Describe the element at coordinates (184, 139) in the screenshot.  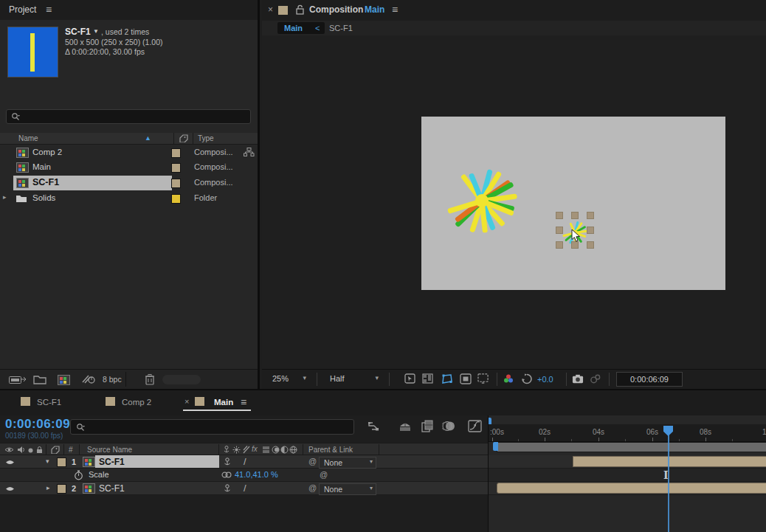
I see `label-color-column-icon` at that location.